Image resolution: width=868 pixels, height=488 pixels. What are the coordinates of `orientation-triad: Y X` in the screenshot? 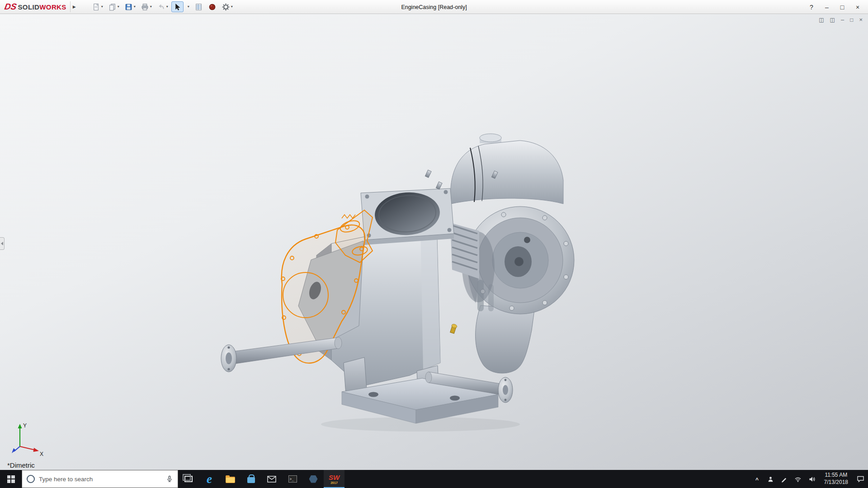 It's located at (28, 439).